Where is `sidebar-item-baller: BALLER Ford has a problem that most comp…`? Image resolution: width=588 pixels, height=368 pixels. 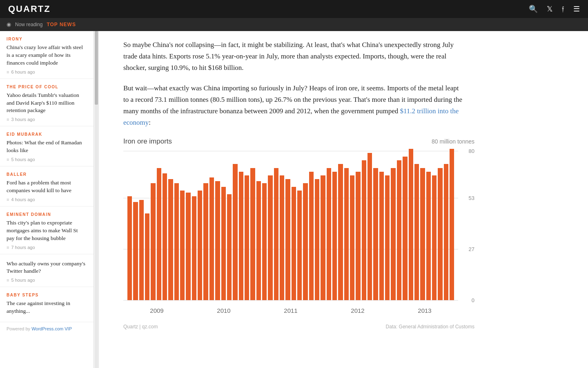
sidebar-item-baller: BALLER Ford has a problem that most comp… is located at coordinates (47, 186).